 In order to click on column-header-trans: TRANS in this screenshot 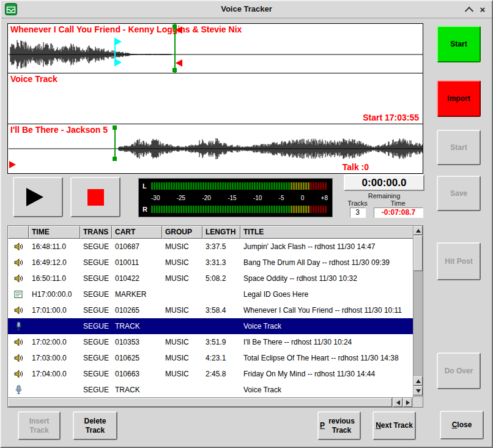, I will do `click(96, 233)`.